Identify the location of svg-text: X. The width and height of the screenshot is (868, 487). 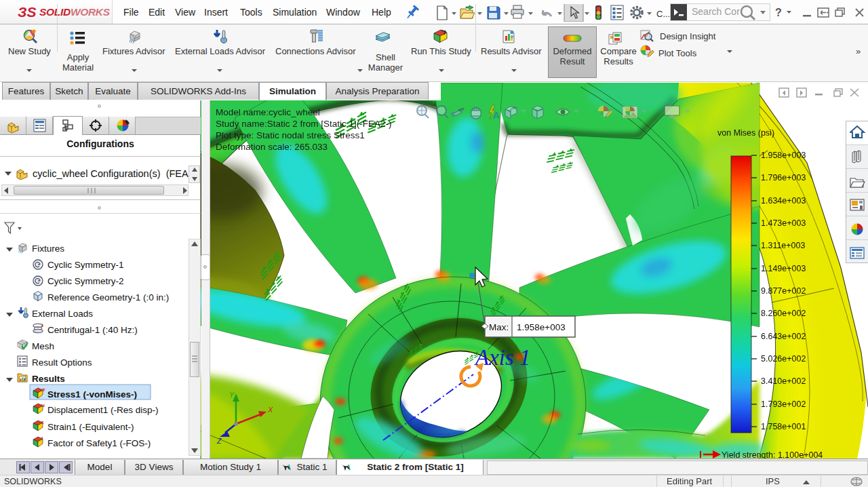
(270, 410).